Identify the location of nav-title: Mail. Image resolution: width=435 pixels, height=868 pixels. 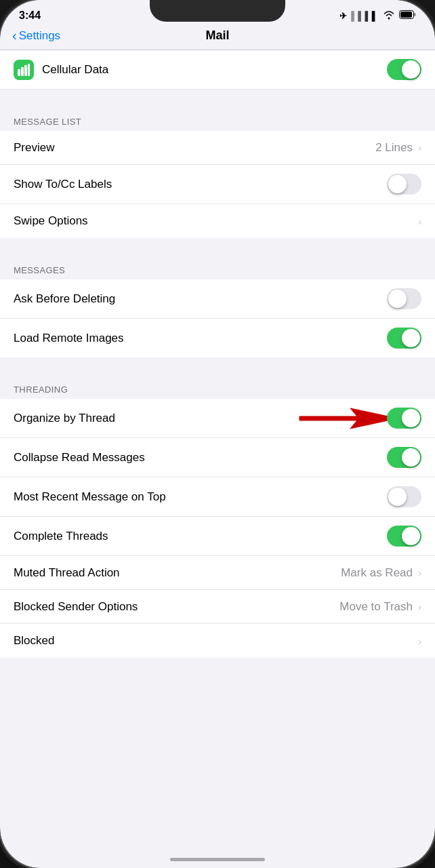
(217, 35).